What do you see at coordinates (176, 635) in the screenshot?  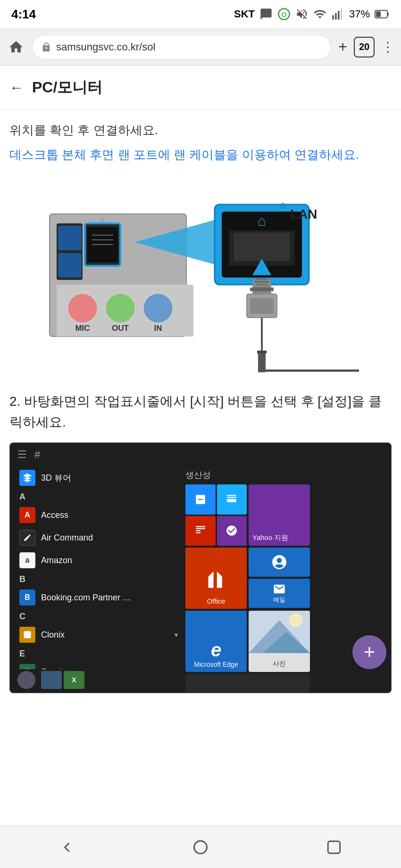 I see `expand-arrow-icon: ▾` at bounding box center [176, 635].